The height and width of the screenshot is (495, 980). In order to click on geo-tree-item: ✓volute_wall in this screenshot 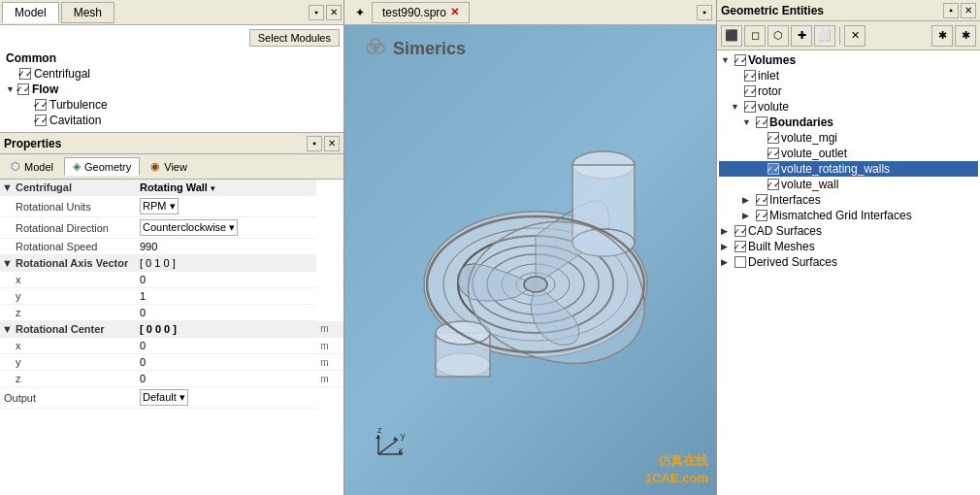, I will do `click(848, 184)`.